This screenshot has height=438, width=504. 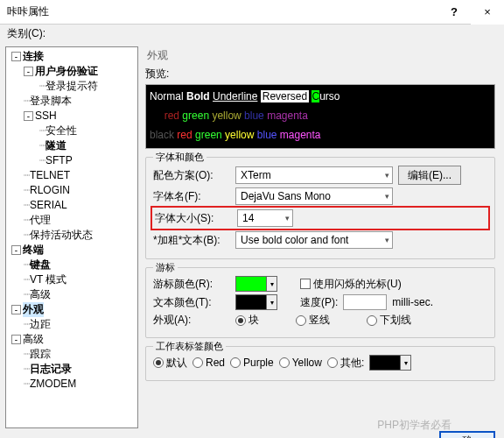 I want to click on panel-title: 外观, so click(x=320, y=56).